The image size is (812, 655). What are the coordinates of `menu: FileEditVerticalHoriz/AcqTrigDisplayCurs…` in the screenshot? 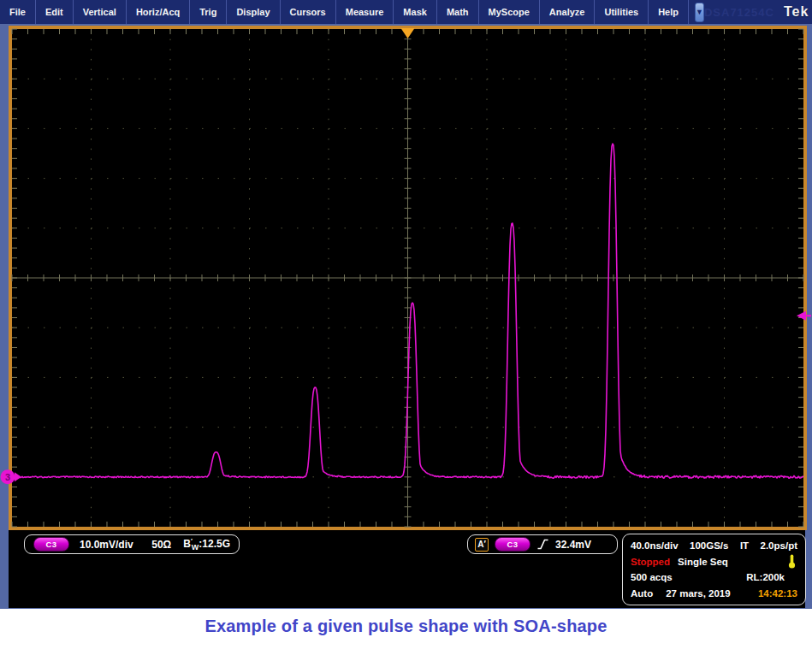 It's located at (344, 12).